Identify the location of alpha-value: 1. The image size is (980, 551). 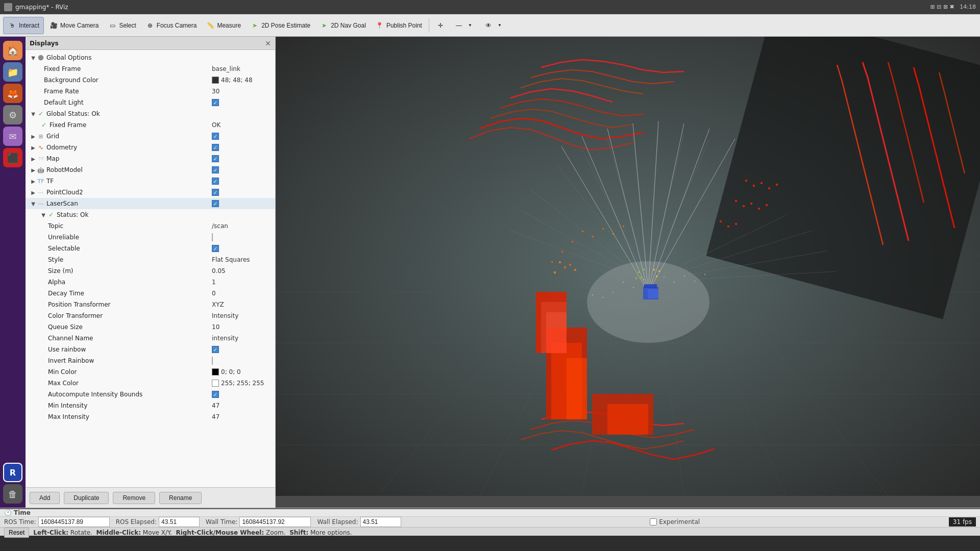
(242, 282).